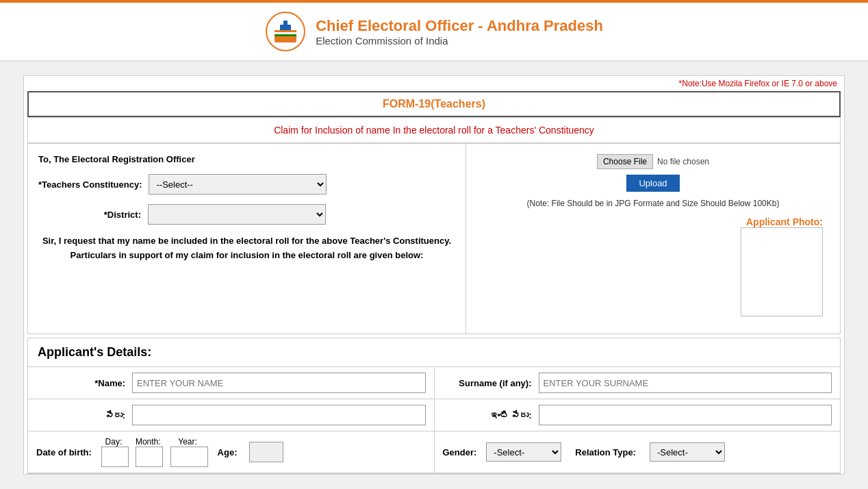  What do you see at coordinates (93, 185) in the screenshot?
I see `teachers-constituency-label: *Teachers Constituency:` at bounding box center [93, 185].